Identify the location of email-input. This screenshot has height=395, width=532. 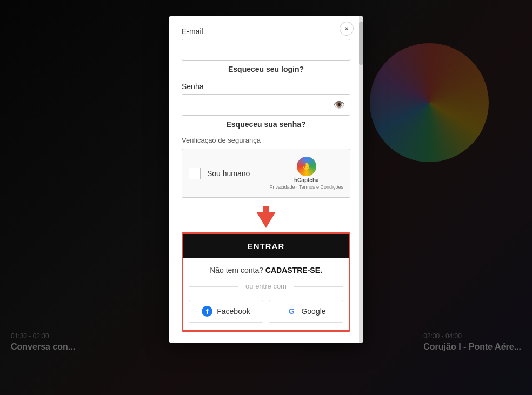
(266, 50).